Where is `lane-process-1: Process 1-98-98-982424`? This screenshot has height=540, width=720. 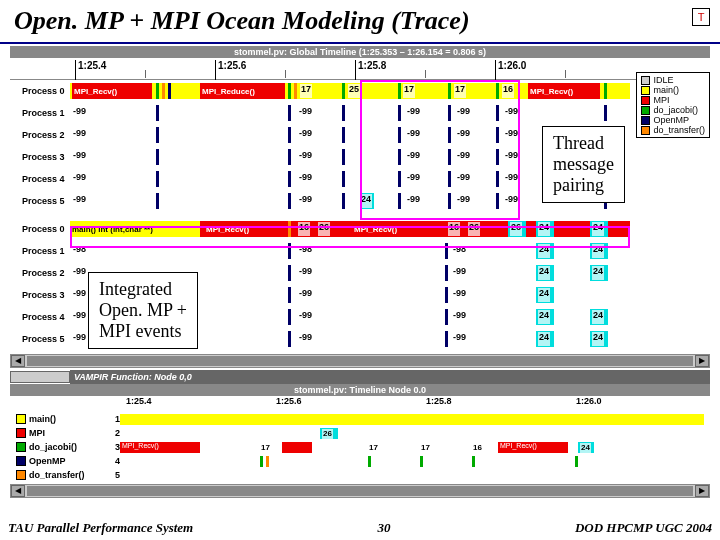 lane-process-1: Process 1-98-98-982424 is located at coordinates (360, 251).